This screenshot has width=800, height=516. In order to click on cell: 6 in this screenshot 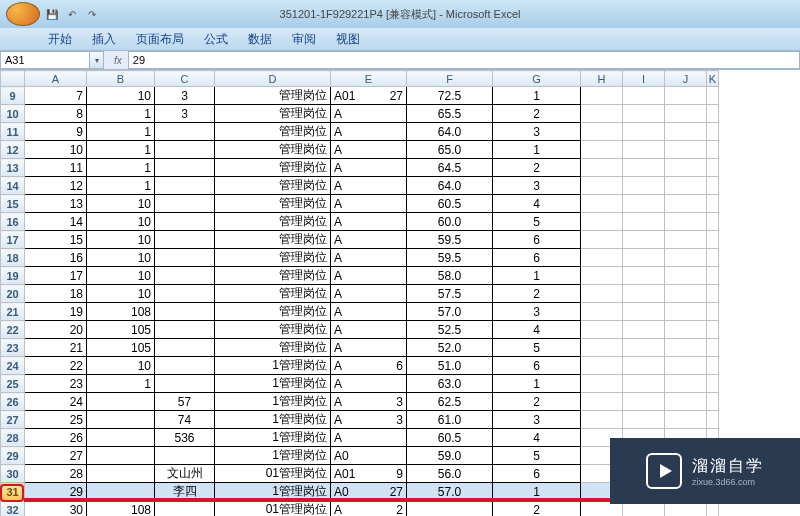, I will do `click(537, 366)`.